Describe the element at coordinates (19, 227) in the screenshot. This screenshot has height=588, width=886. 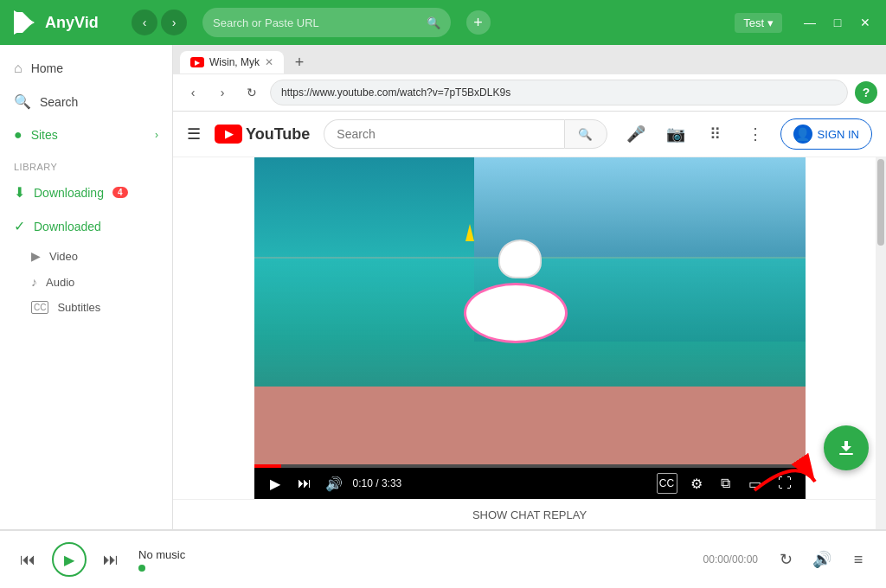
I see `checkmark-icon: ✓` at that location.